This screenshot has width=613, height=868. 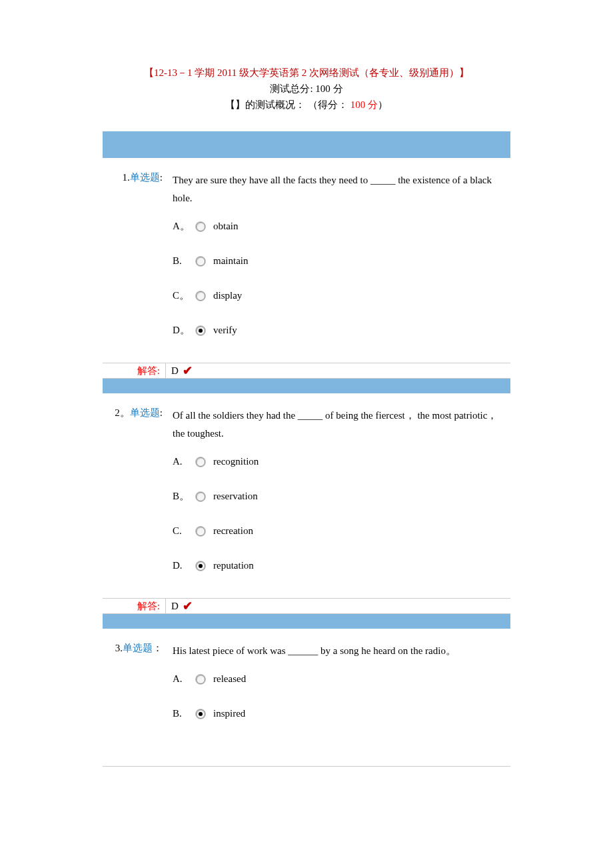 What do you see at coordinates (338, 425) in the screenshot?
I see `question-stem: Of all the soldiers they had the _____ o…` at bounding box center [338, 425].